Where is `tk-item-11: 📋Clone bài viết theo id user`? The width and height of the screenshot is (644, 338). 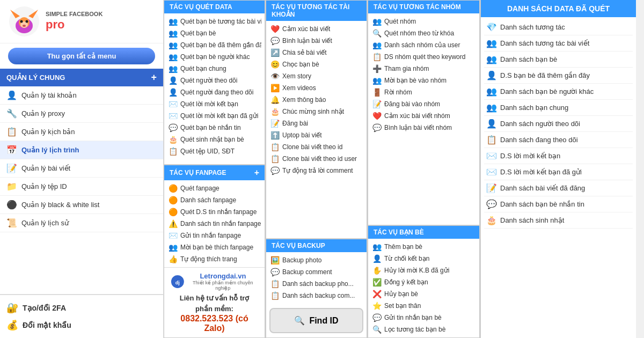 tk-item-11: 📋Clone bài viết theo id user is located at coordinates (317, 159).